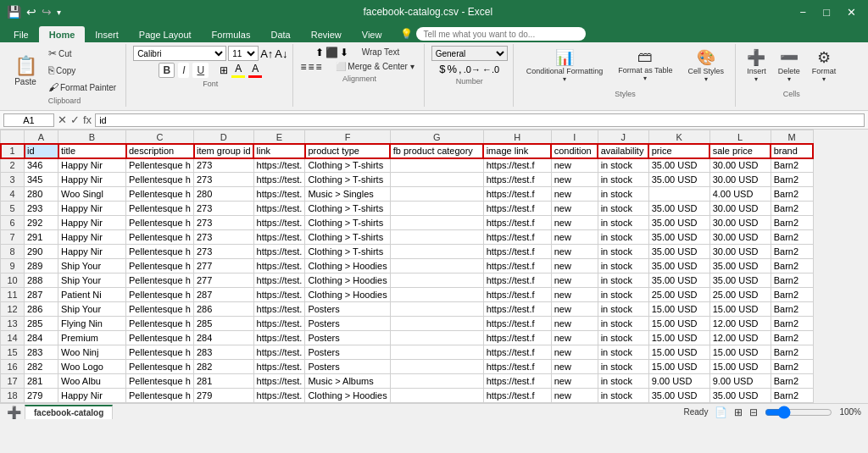 This screenshot has width=868, height=453. I want to click on cell-row7-col4: https://test., so click(280, 237).